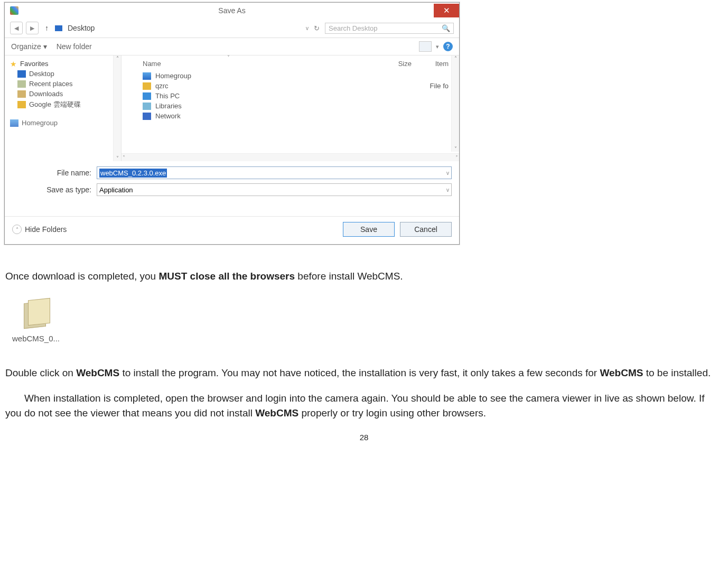  I want to click on view-button, so click(425, 47).